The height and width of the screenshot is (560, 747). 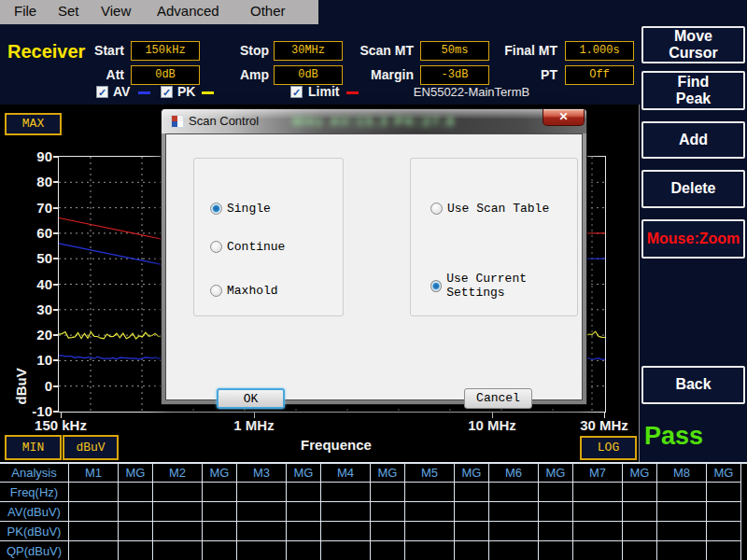 What do you see at coordinates (250, 399) in the screenshot?
I see `ok-button: OK` at bounding box center [250, 399].